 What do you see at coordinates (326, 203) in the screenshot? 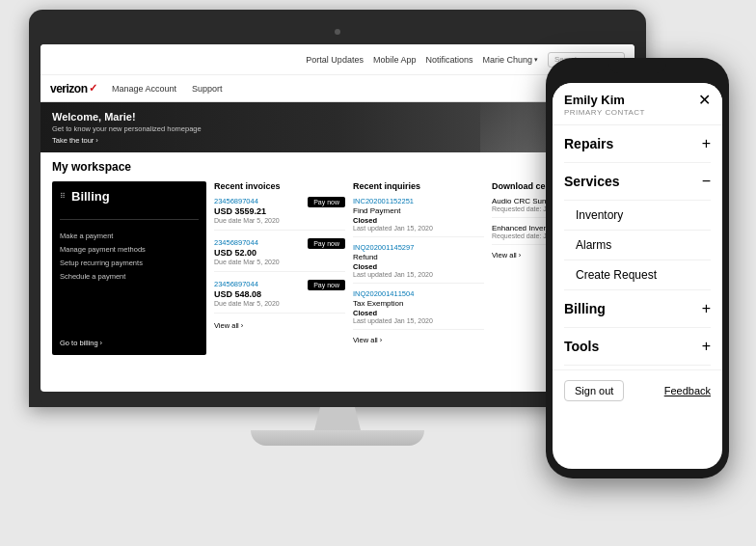
I see `pay-button-0: Pay now` at bounding box center [326, 203].